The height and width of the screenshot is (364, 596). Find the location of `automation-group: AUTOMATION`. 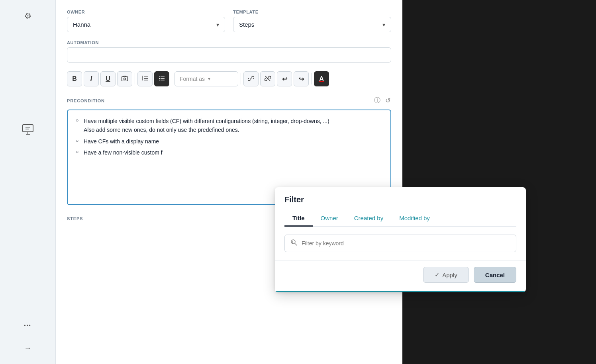

automation-group: AUTOMATION is located at coordinates (229, 51).